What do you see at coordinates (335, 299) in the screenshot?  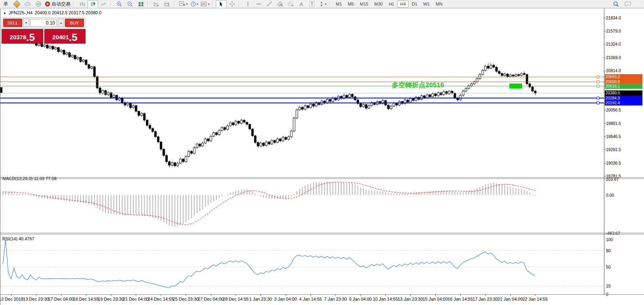 I see `date-tick-label: 7 Jan 23:30` at bounding box center [335, 299].